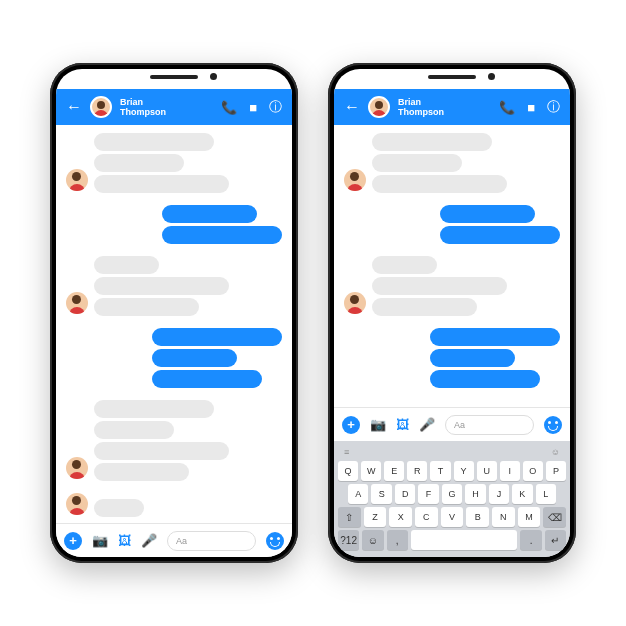 The width and height of the screenshot is (626, 626). What do you see at coordinates (504, 517) in the screenshot?
I see `key-n: N` at bounding box center [504, 517].